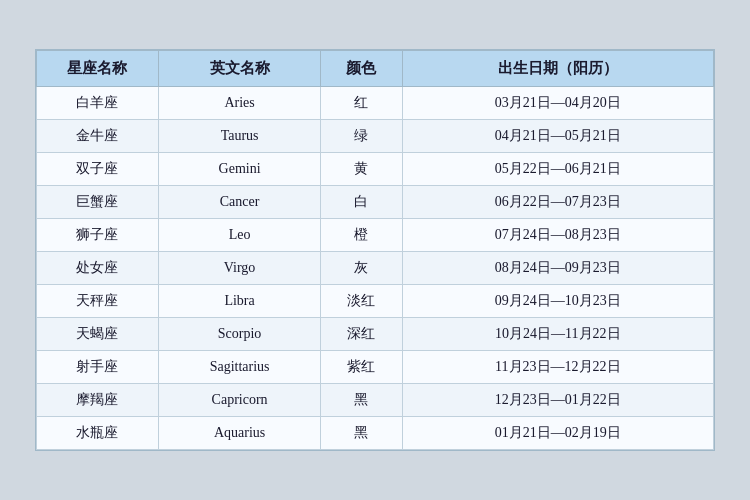  I want to click on table-row: 白羊座Aries红03月21日—04月20日, so click(376, 104).